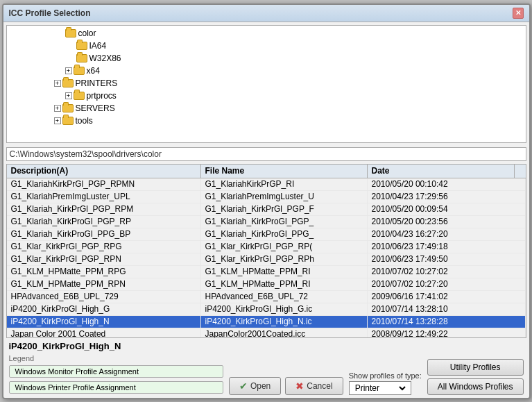 The width and height of the screenshot is (532, 402). I want to click on scroll-spacer, so click(520, 171).